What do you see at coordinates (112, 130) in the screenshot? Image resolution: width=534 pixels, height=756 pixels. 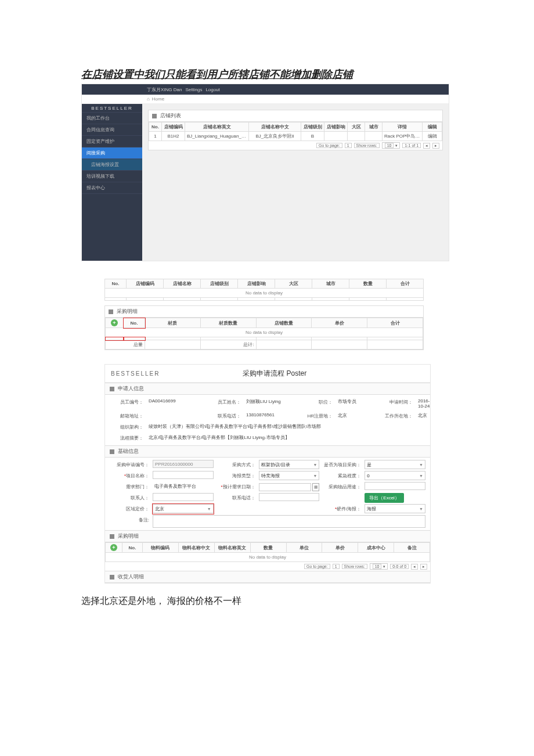 I see `nav-contract-query: 合同信息查询` at bounding box center [112, 130].